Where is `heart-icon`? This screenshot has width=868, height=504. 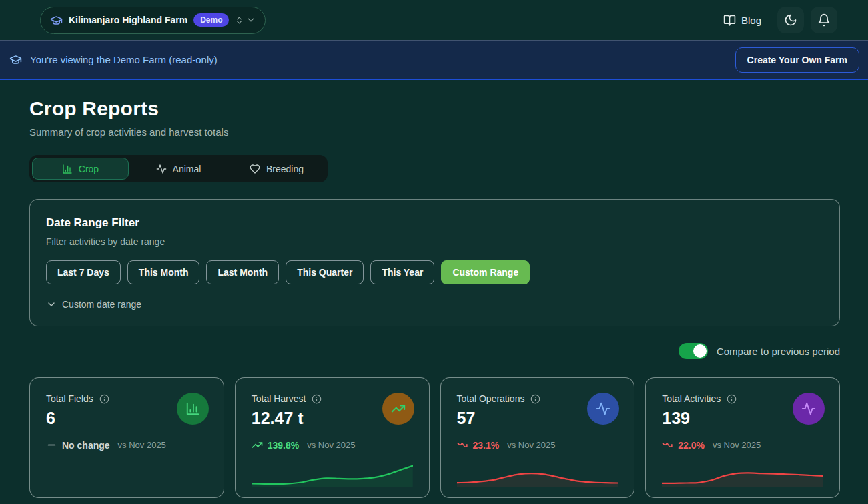
heart-icon is located at coordinates (255, 169).